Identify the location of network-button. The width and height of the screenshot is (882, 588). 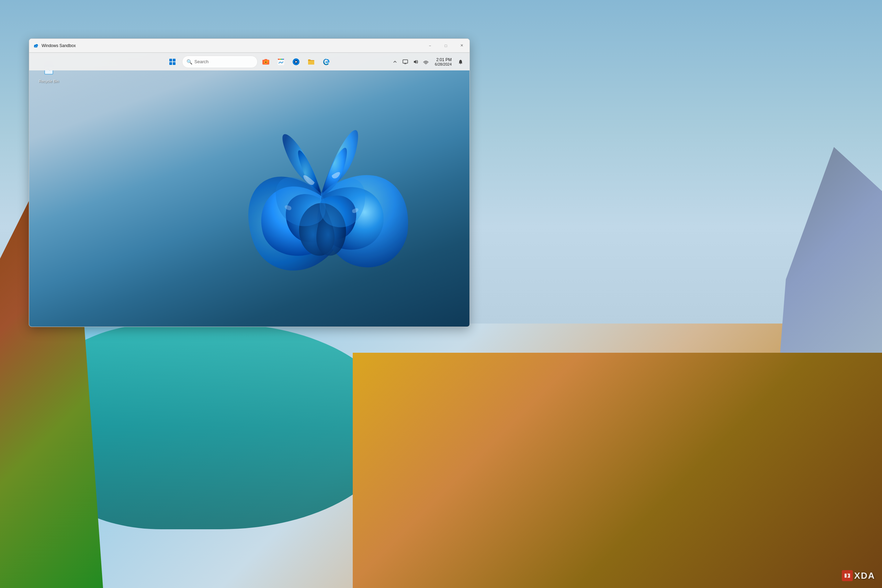
(426, 62).